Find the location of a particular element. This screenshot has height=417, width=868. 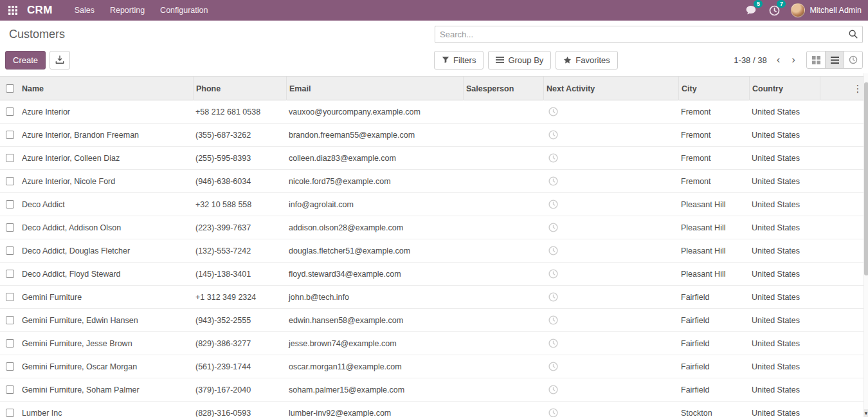

user-menu: Mitchell Admin is located at coordinates (826, 10).